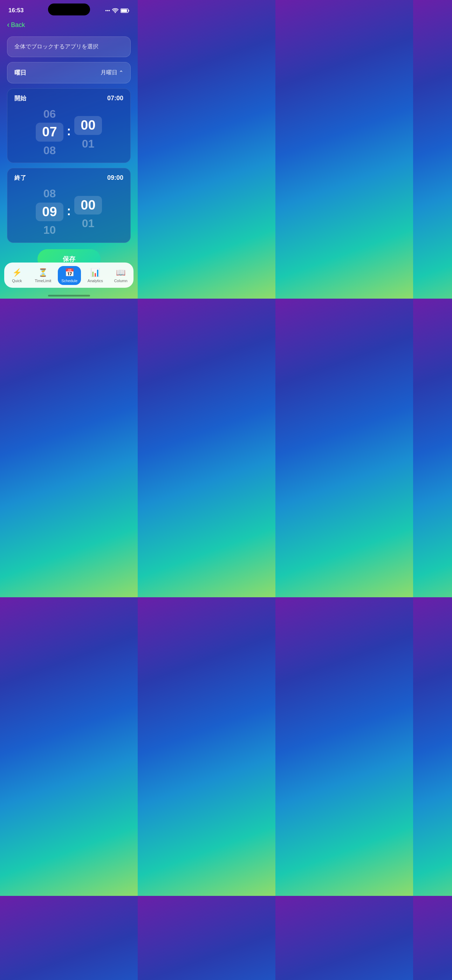  What do you see at coordinates (43, 273) in the screenshot?
I see `timelimit-icon: ⏳` at bounding box center [43, 273].